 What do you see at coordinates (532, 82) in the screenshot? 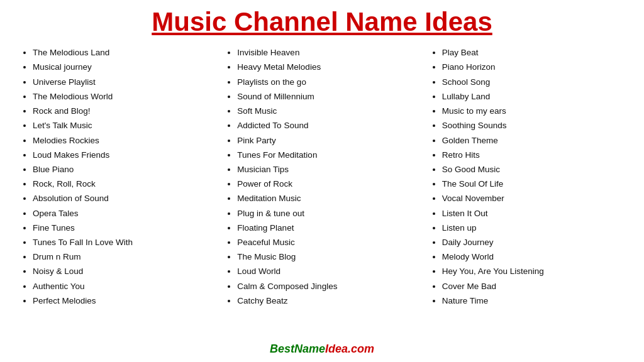
I see `list-item: School Song` at bounding box center [532, 82].